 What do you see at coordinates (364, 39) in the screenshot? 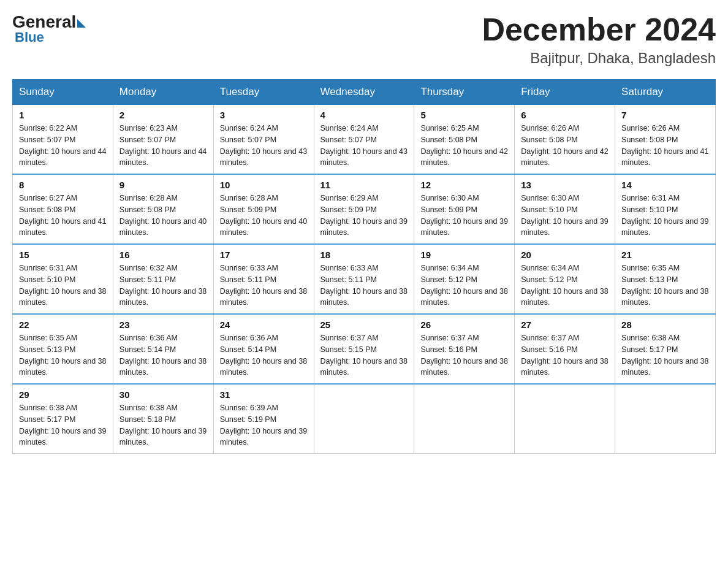
I see `page-header: General Blue December 2024 Bajitpur, Dha…` at bounding box center [364, 39].